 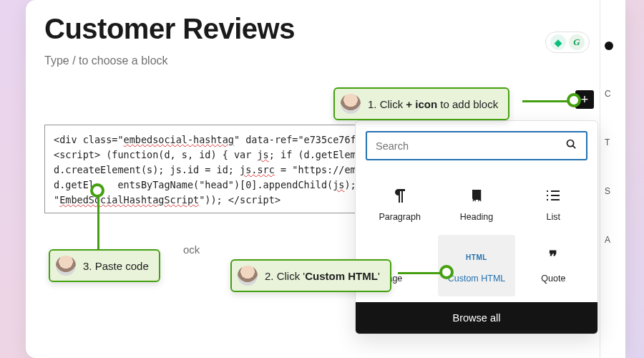 What do you see at coordinates (471, 146) in the screenshot?
I see `search-input` at bounding box center [471, 146].